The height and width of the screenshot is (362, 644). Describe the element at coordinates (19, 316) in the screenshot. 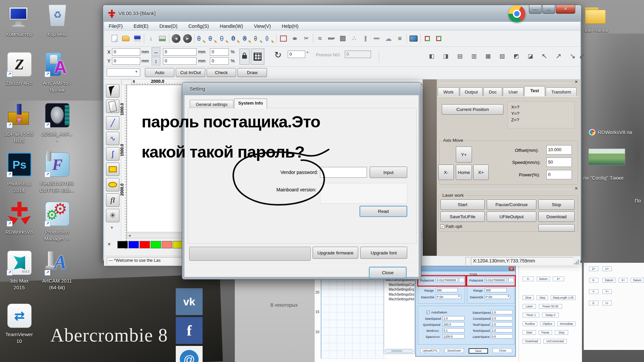

I see `desktop-icon-teamviewer: ⇄` at that location.